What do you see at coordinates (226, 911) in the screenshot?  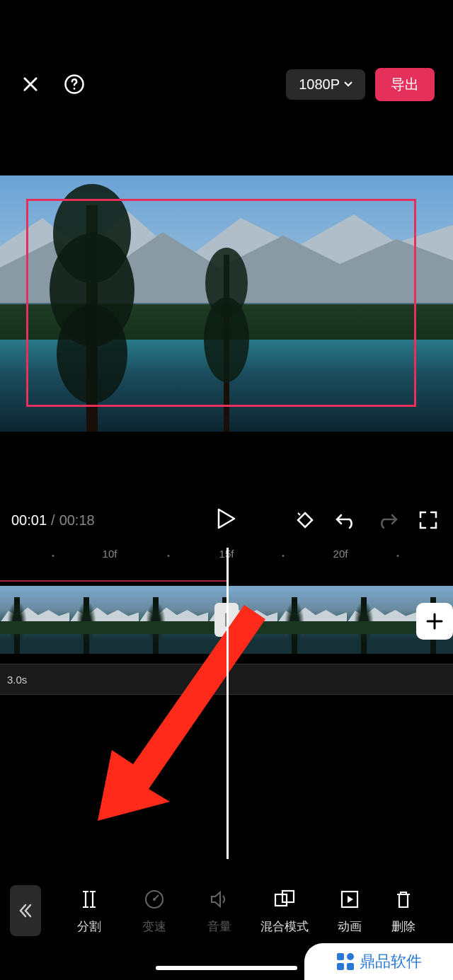 I see `bottom-toolbar: 分割 变速 音量 混合模式 动画 删除` at bounding box center [226, 911].